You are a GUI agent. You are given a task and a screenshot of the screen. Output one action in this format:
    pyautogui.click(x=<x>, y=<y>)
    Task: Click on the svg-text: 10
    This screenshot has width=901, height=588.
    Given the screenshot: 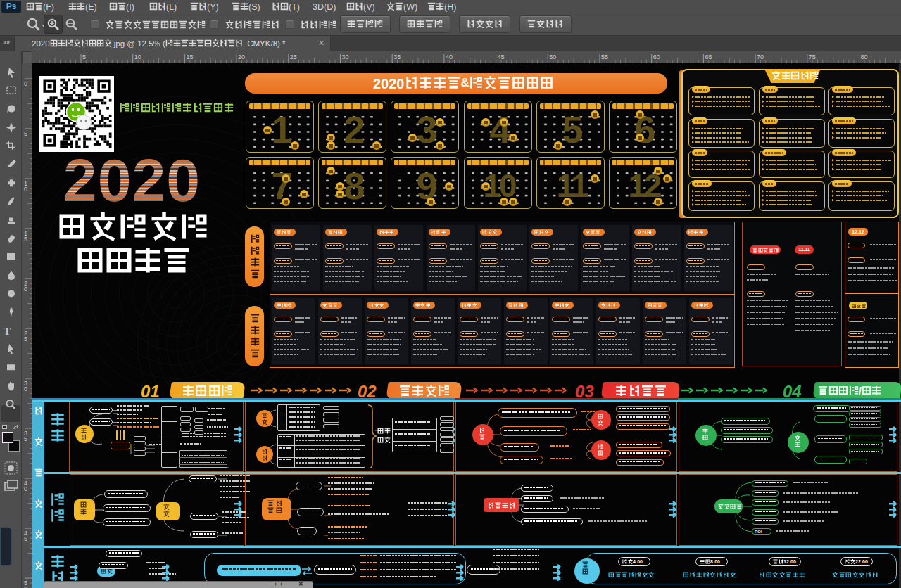 What is the action you would take?
    pyautogui.click(x=138, y=57)
    